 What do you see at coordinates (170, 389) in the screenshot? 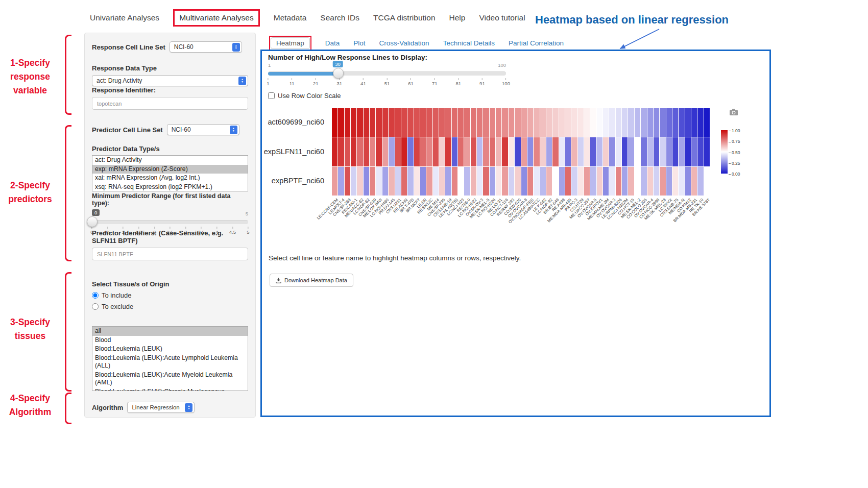
I see `list-option: Blood:Leukemia (LEUK):Chronic Myelogenou…` at bounding box center [170, 389].